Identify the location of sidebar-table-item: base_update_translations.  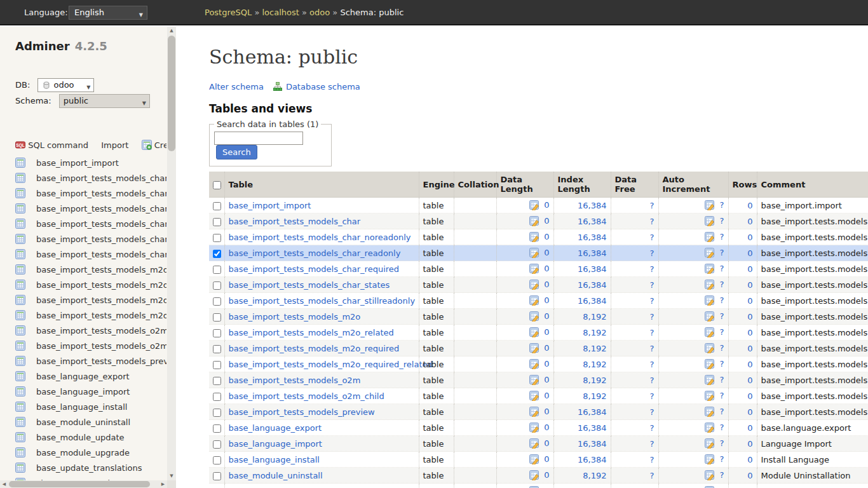
(91, 468).